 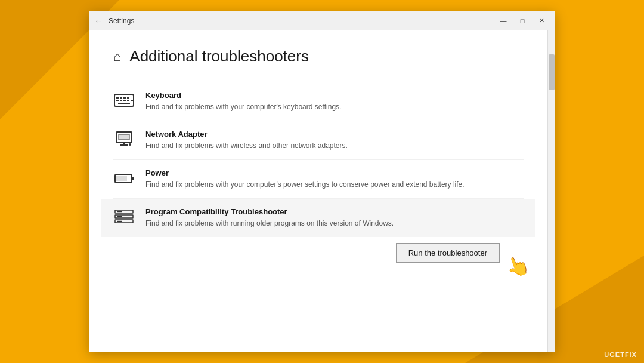 What do you see at coordinates (318, 179) in the screenshot?
I see `list-item: Power Find and fix problems with your co…` at bounding box center [318, 179].